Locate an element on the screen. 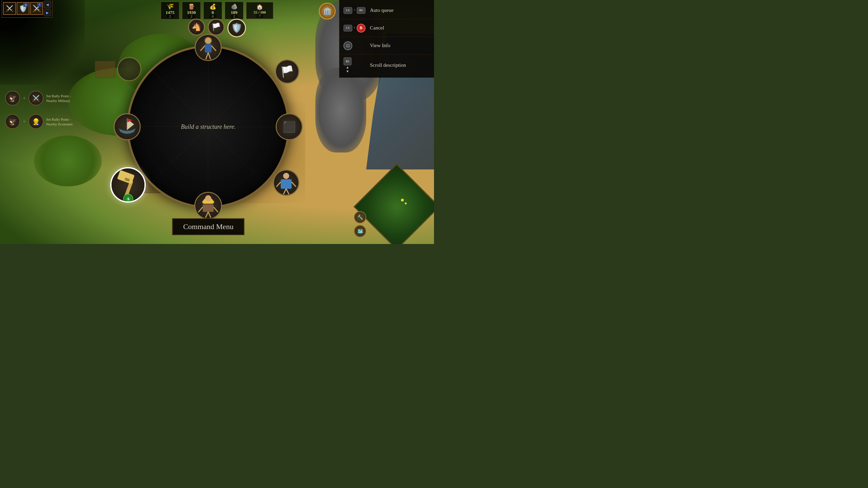  action-icon-economic-2: 👷 is located at coordinates (36, 122).